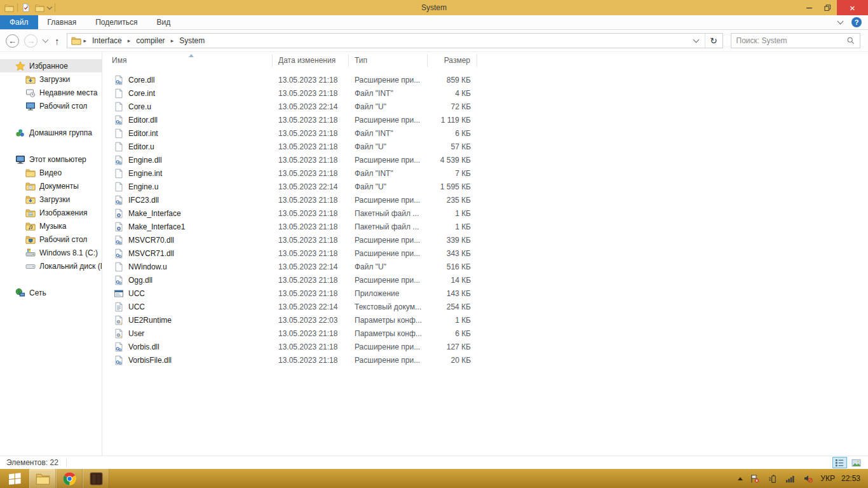 The image size is (868, 488). What do you see at coordinates (490, 280) in the screenshot?
I see `file-row: Ogg.dll 13.05.2023 21:18 Расширение при.…` at bounding box center [490, 280].